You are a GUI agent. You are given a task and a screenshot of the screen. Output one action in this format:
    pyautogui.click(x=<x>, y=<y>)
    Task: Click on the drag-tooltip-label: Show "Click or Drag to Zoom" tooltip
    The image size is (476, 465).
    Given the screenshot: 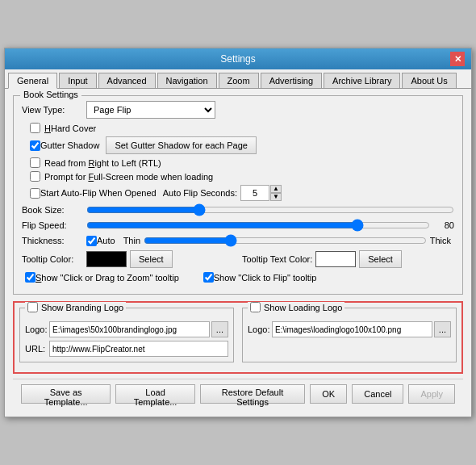 What is the action you would take?
    pyautogui.click(x=107, y=278)
    